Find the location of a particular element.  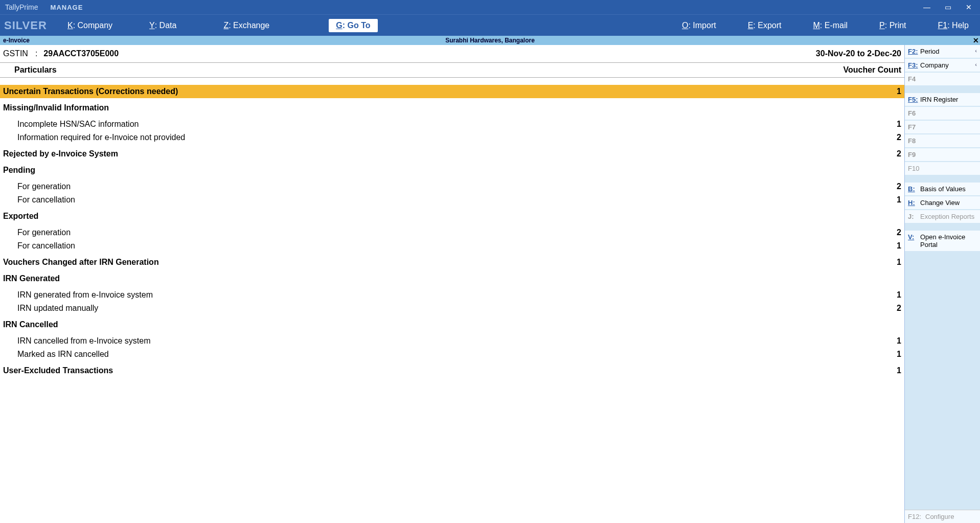

row-exported-can: For cancellation 1 is located at coordinates (452, 246).